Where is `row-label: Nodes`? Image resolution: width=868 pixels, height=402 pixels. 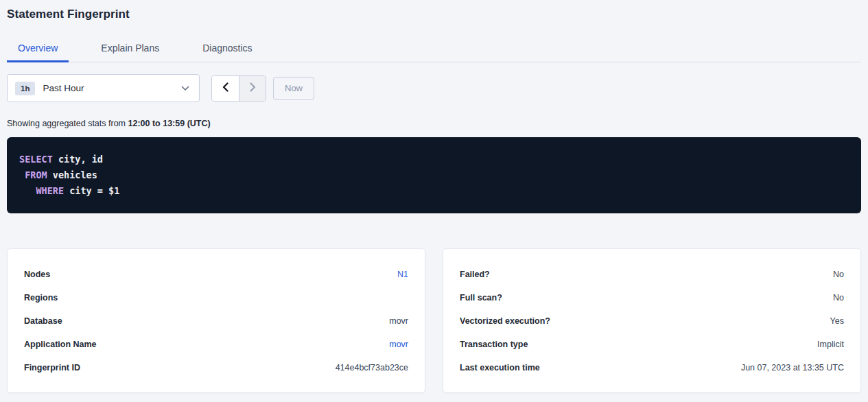
row-label: Nodes is located at coordinates (37, 274).